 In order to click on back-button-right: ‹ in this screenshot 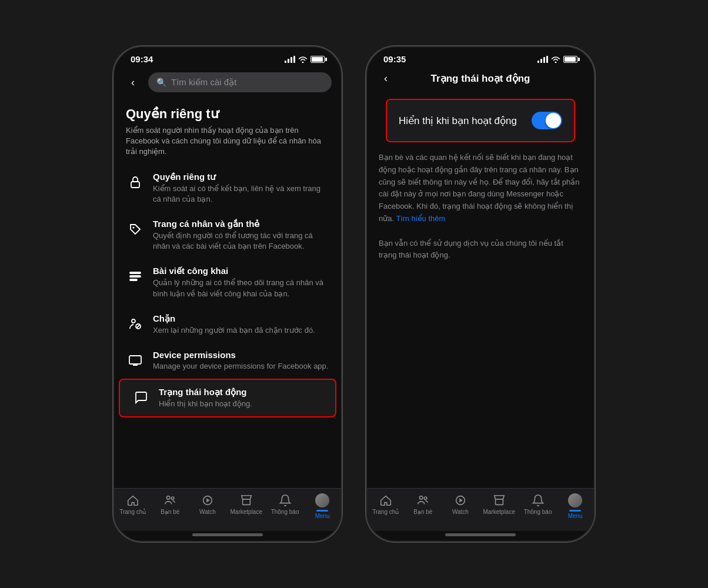, I will do `click(386, 79)`.